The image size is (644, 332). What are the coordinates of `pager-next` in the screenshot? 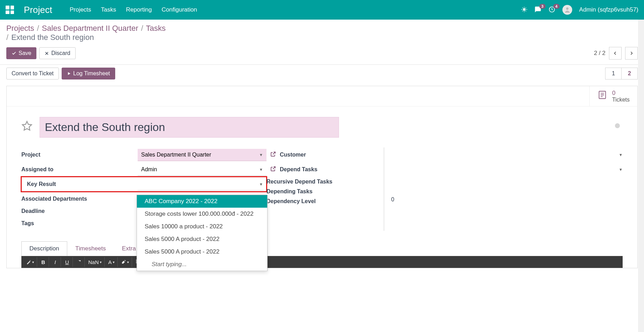 It's located at (631, 53).